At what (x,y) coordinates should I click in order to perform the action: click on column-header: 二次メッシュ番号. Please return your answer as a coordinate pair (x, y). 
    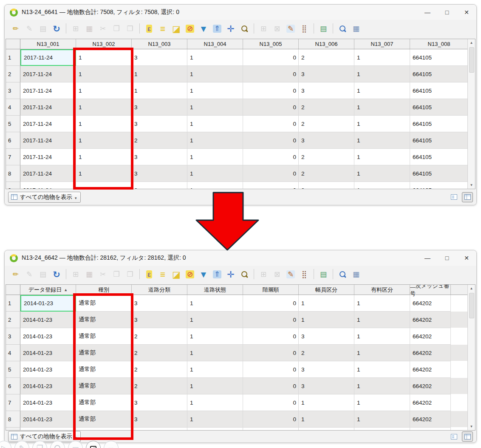
    Looking at the image, I should click on (430, 290).